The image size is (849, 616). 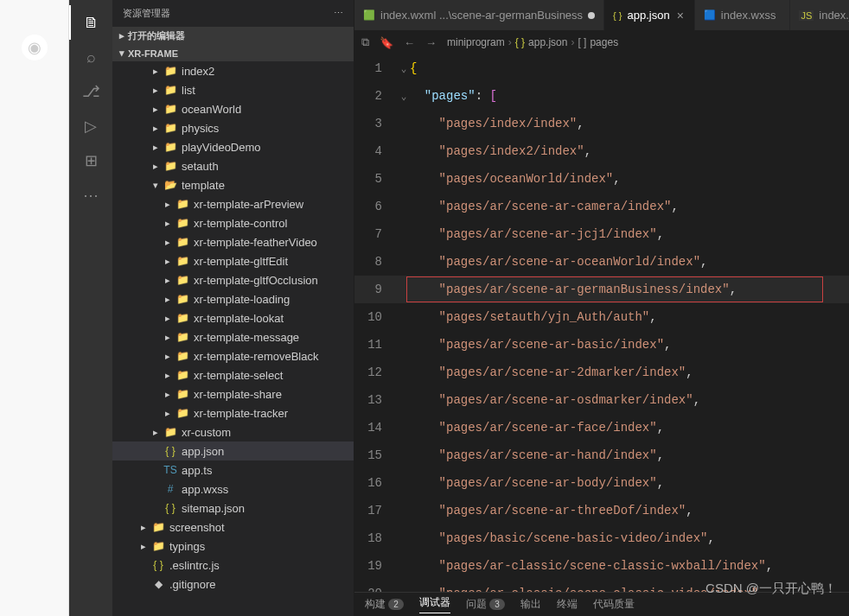 What do you see at coordinates (376, 96) in the screenshot?
I see `line-number: 2` at bounding box center [376, 96].